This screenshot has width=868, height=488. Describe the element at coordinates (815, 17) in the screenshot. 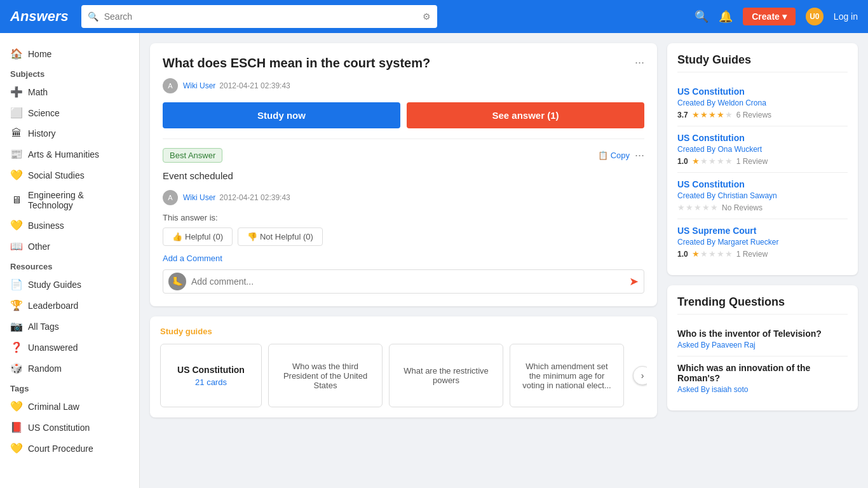

I see `user-points-badge: U 0` at that location.